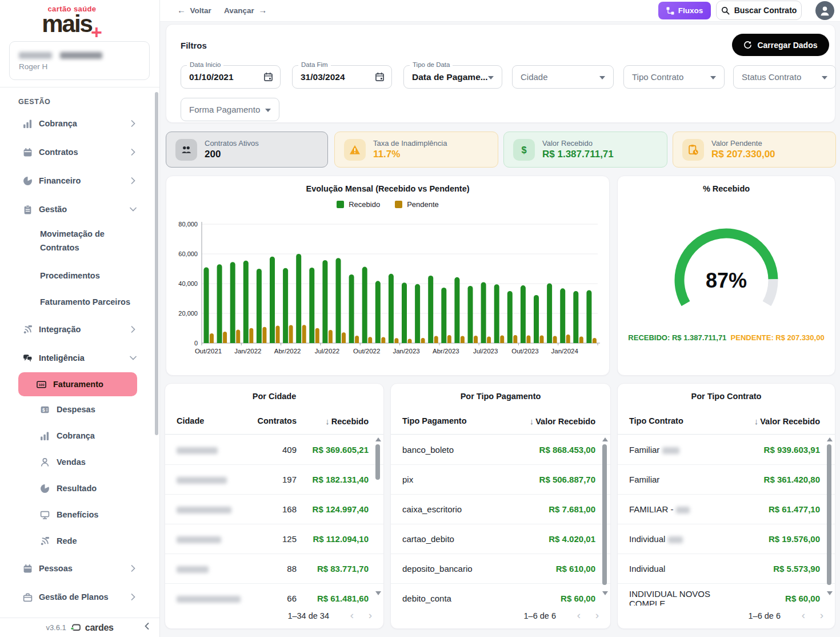 This screenshot has width=840, height=637. I want to click on table-row: pix R$ 506.887,70, so click(501, 479).